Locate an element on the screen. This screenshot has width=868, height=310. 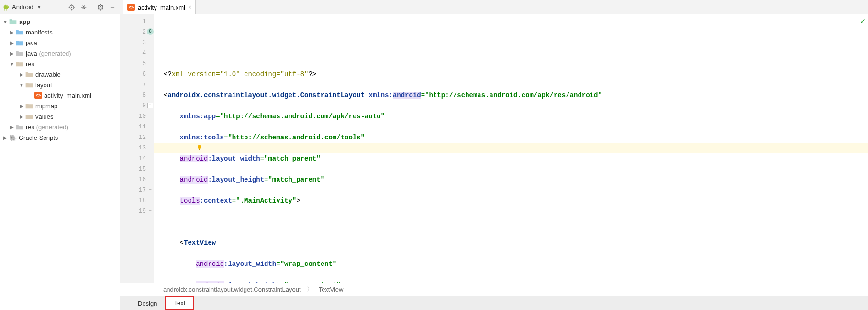
dropdown-icon: ▼ is located at coordinates (39, 7).